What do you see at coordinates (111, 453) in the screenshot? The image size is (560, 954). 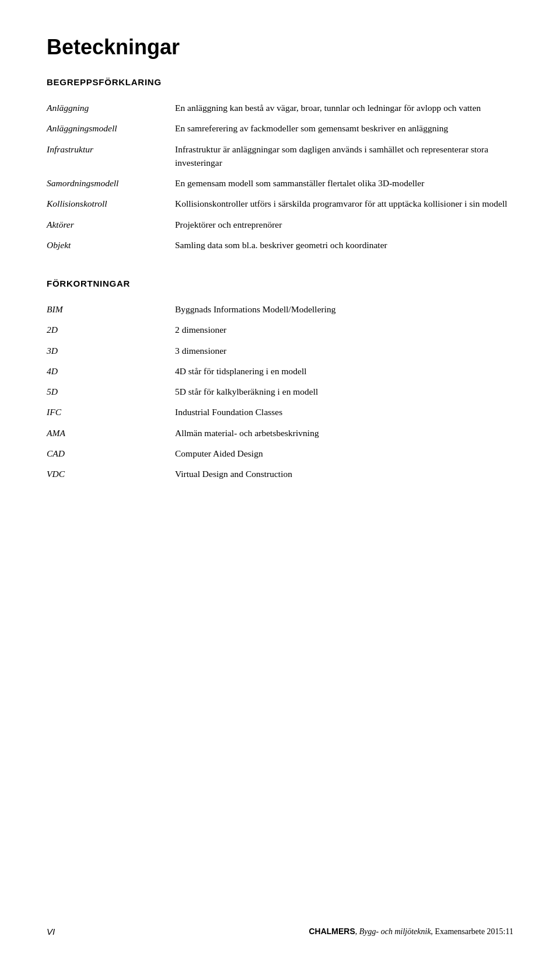 I see `abbreviation-term: CAD` at bounding box center [111, 453].